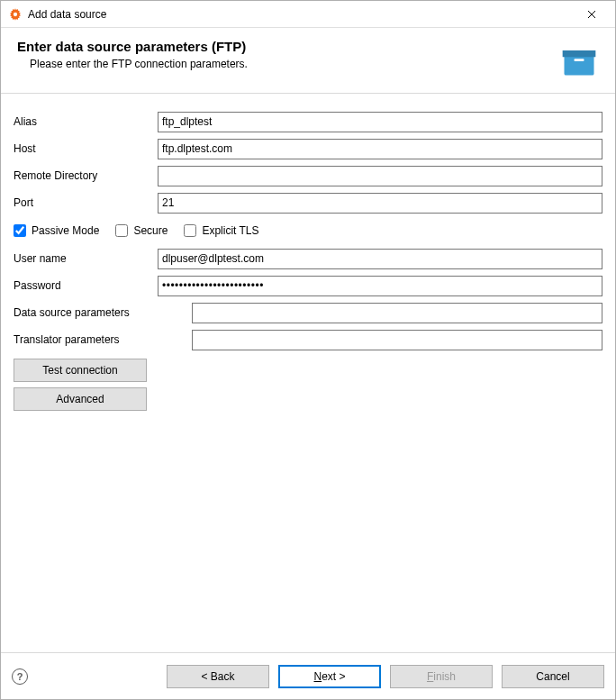  What do you see at coordinates (397, 341) in the screenshot?
I see `translator-params-input` at bounding box center [397, 341].